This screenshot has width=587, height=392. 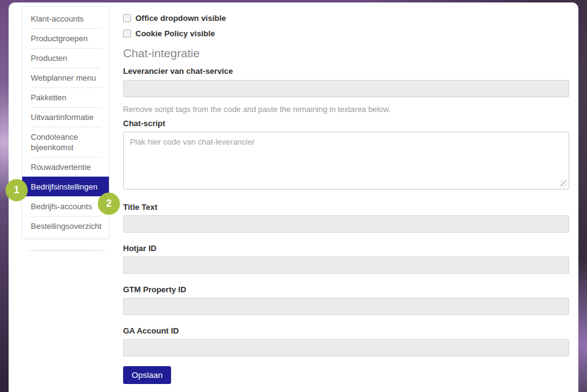 What do you see at coordinates (346, 110) in the screenshot?
I see `script-help-text: Remove script tags from the code and pas…` at bounding box center [346, 110].